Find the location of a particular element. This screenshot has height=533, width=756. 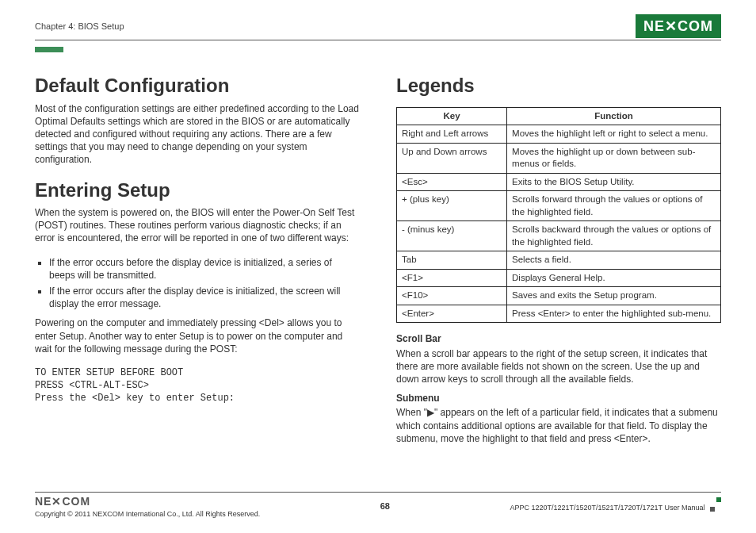

footer-left: NE✕COM Copyright © 2011 NEXCOM Internati… is located at coordinates (147, 506).